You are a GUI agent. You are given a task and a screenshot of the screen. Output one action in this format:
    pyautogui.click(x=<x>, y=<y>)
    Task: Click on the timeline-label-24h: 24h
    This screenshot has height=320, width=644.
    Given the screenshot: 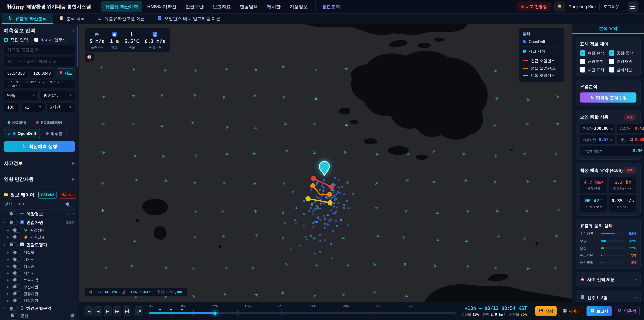 What is the action you would take?
    pyautogui.click(x=280, y=306)
    